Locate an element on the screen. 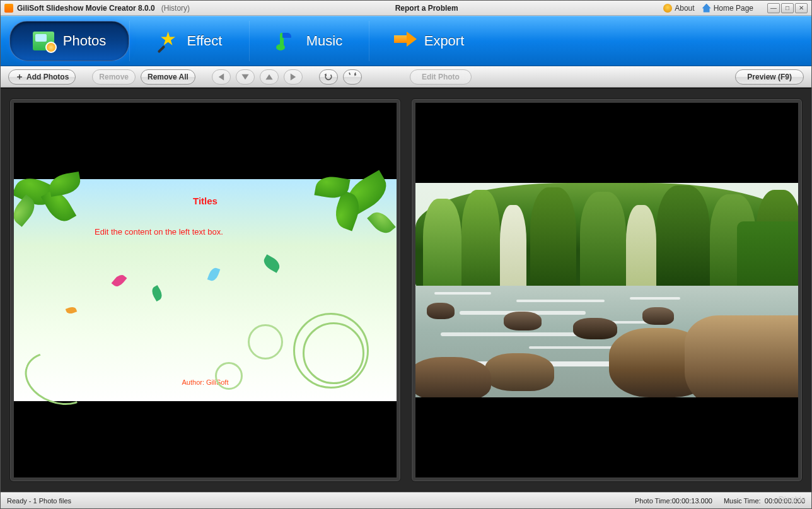 The image size is (812, 509). status-ready: Ready - 1 Photo files is located at coordinates (39, 501).